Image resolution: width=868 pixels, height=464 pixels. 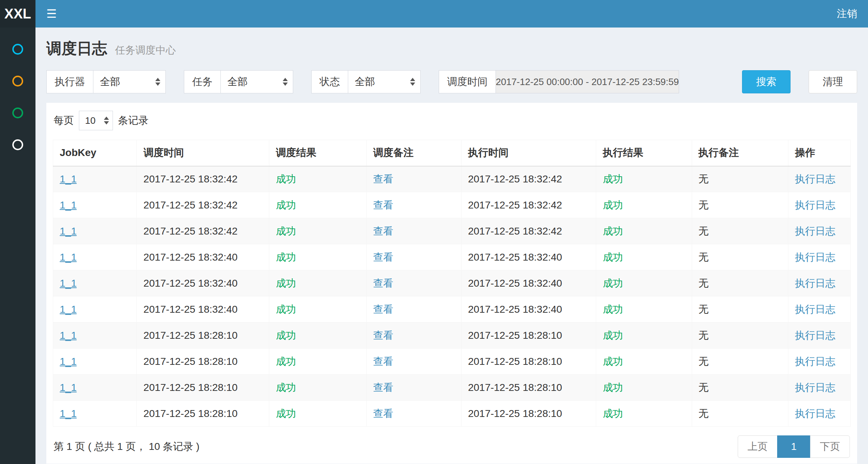 What do you see at coordinates (528, 153) in the screenshot?
I see `column-header: 执行时间` at bounding box center [528, 153].